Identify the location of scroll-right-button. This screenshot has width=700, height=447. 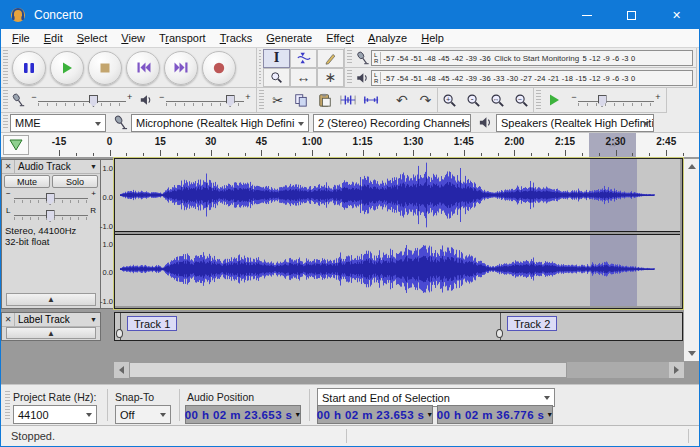
(676, 370).